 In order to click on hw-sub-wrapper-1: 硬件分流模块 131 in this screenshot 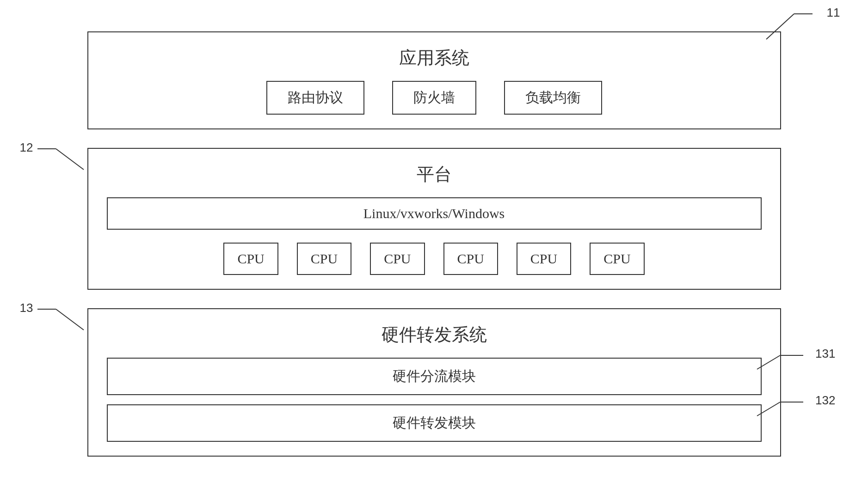, I will do `click(434, 376)`.